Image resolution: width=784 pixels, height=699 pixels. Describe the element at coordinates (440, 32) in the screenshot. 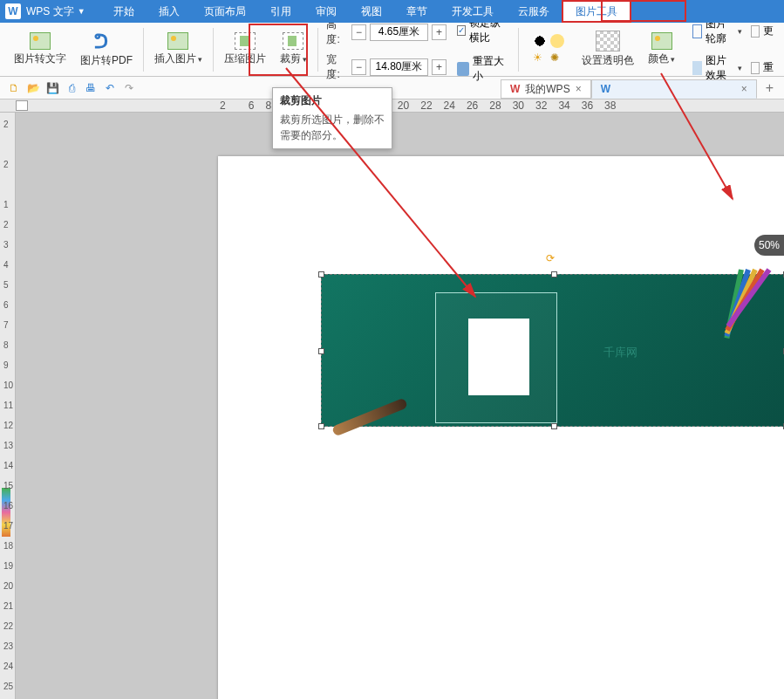

I see `height-plus-button: +` at that location.